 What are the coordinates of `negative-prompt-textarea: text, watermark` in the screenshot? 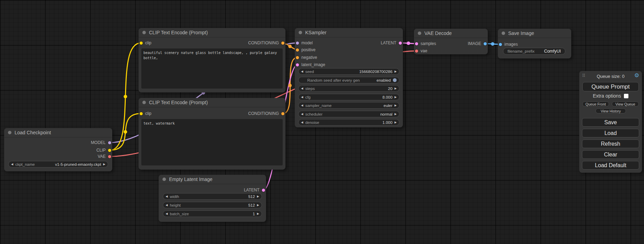 It's located at (212, 142).